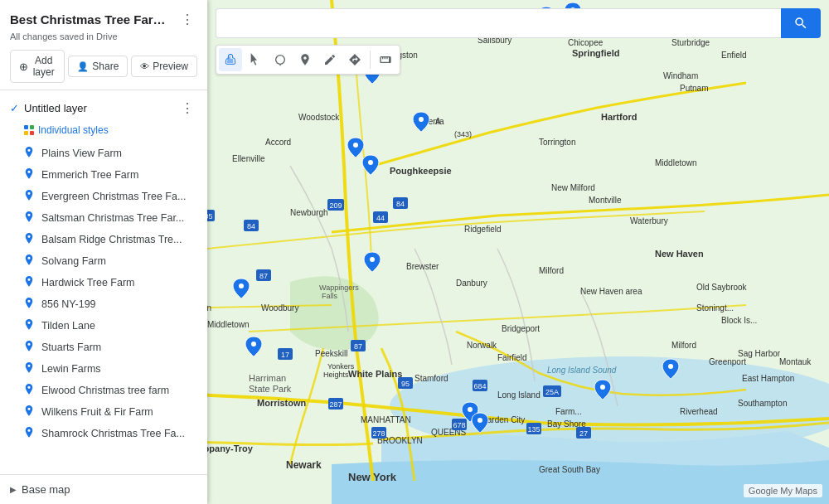 The image size is (829, 504). I want to click on svg-text: Woodbury, so click(280, 308).